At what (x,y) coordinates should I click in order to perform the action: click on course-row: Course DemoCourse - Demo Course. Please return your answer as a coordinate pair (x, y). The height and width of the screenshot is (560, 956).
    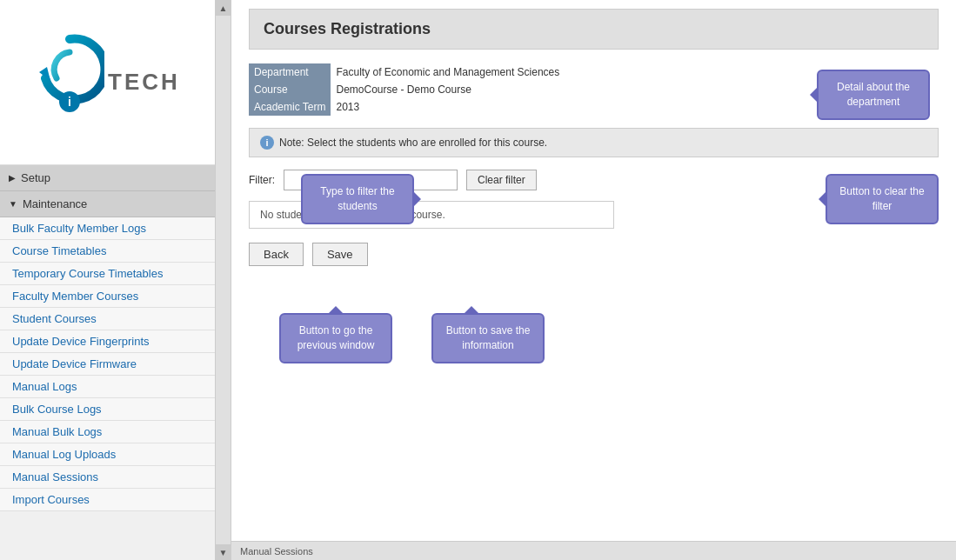
    Looking at the image, I should click on (407, 90).